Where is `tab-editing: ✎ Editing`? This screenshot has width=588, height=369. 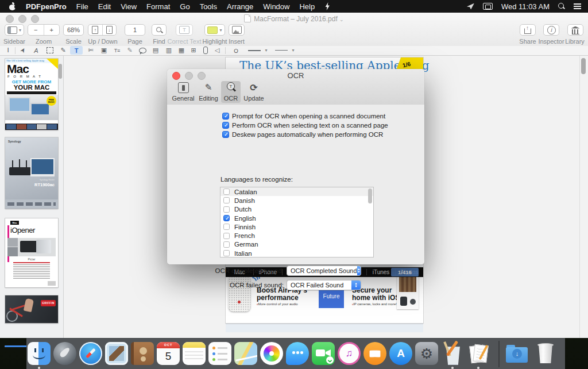
tab-editing: ✎ Editing is located at coordinates (208, 92).